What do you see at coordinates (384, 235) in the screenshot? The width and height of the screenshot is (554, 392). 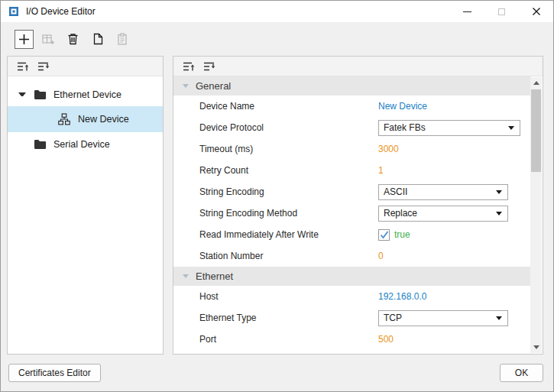 I see `read-immediately-checkbox` at bounding box center [384, 235].